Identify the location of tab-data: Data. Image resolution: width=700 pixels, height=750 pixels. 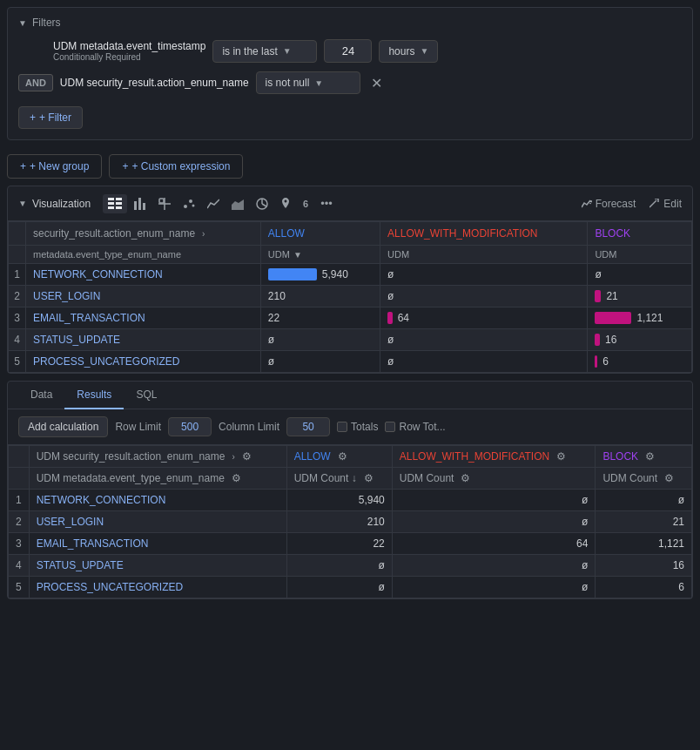
(42, 395).